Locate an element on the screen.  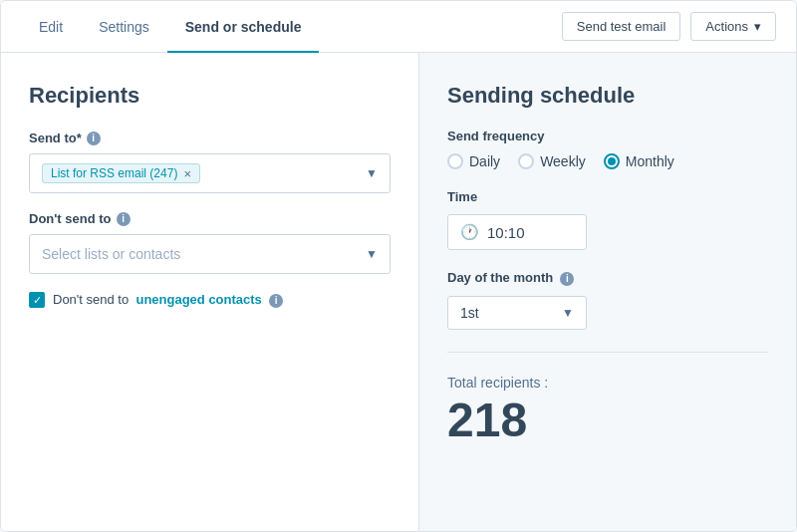
weekly-label: Weekly is located at coordinates (563, 161).